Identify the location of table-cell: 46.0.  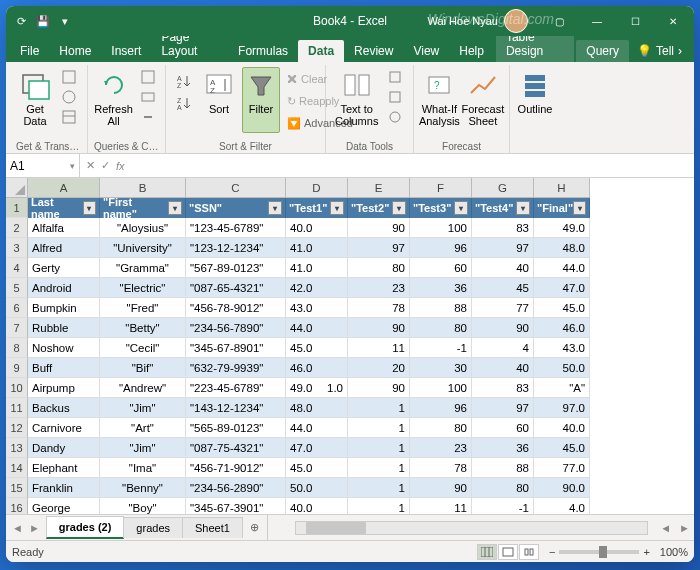
(317, 368).